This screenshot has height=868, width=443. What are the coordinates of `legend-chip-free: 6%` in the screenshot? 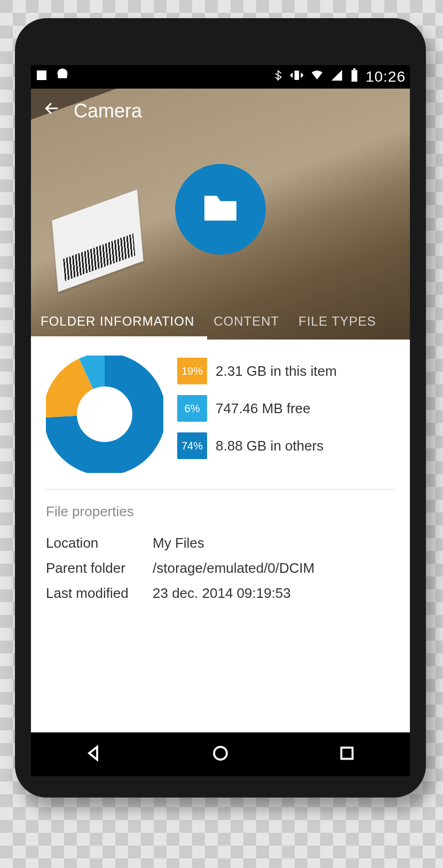 It's located at (192, 408).